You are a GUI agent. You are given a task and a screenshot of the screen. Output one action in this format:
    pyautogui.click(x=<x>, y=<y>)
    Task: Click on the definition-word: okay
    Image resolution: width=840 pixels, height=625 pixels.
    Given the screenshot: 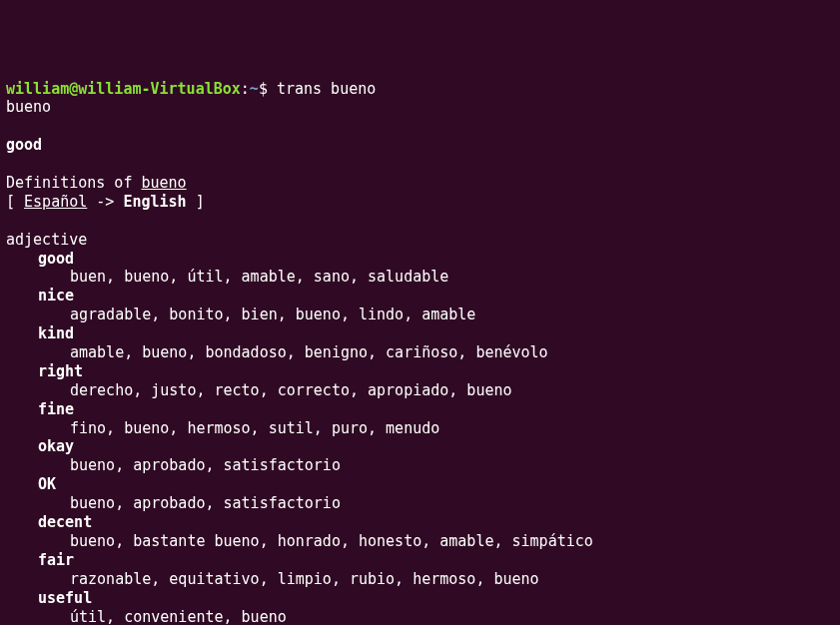 What is the action you would take?
    pyautogui.click(x=420, y=447)
    